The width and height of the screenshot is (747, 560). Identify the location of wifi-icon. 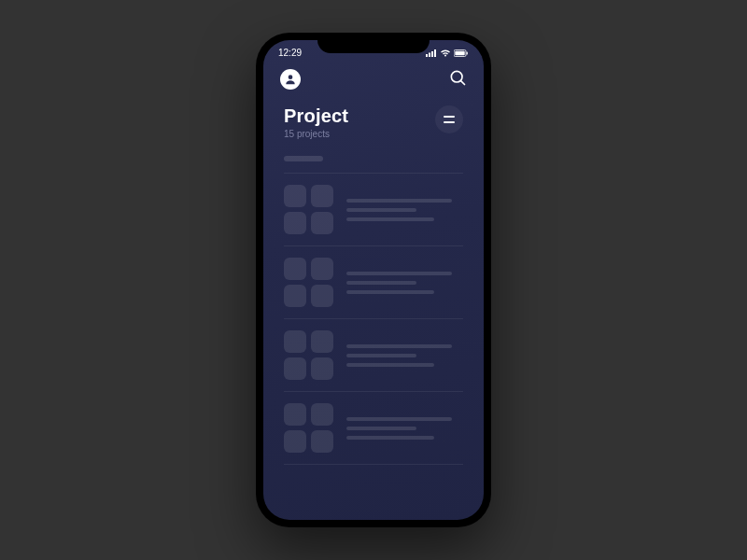
(445, 53).